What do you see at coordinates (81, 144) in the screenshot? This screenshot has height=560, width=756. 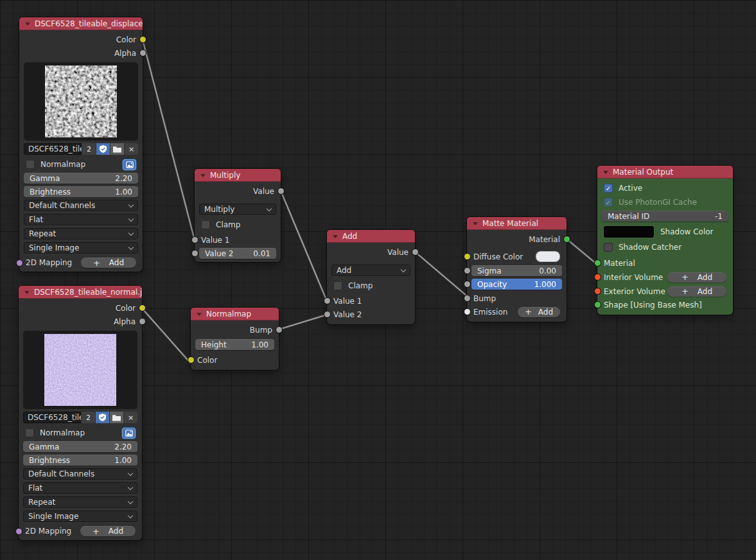 I see `node-imagemap-displace: DSCF6528_tileable_displace.jpg Color Alp…` at bounding box center [81, 144].